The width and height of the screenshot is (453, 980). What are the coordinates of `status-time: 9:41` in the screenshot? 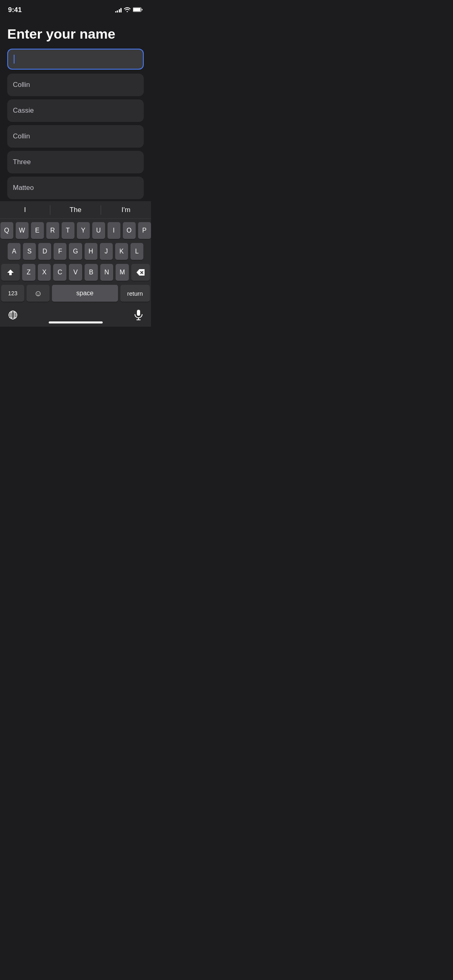 It's located at (15, 10).